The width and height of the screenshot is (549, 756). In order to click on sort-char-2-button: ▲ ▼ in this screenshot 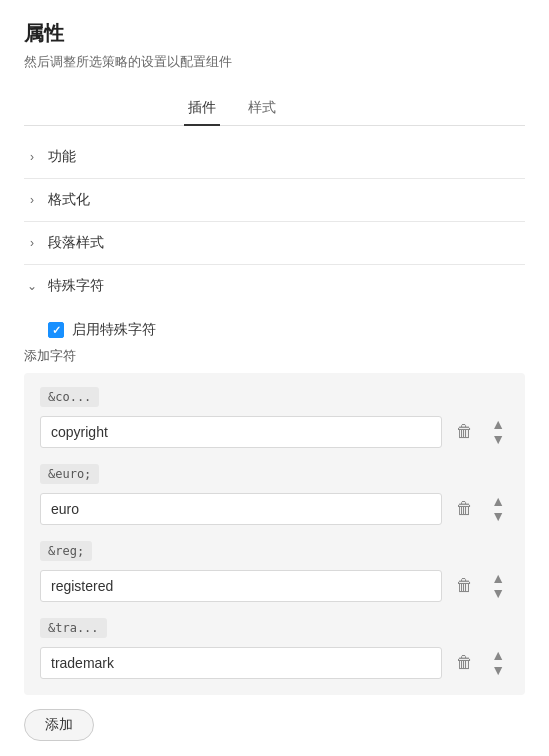, I will do `click(498, 508)`.